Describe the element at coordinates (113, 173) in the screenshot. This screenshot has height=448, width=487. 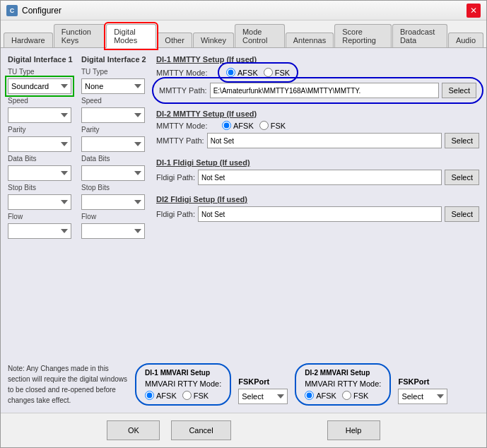
I see `di2-data-bits-select` at that location.